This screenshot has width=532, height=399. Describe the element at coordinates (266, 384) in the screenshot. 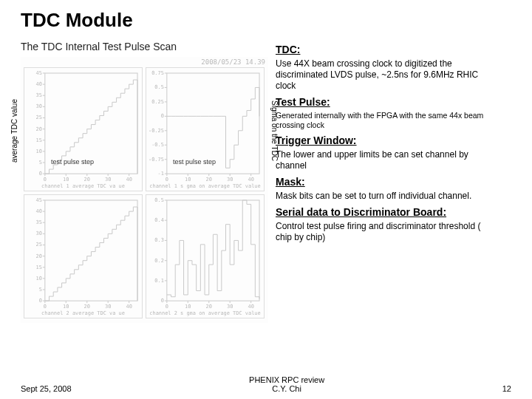

I see `footer: Sept 25, 2008 PHENIX RPC review C.Y. Chi…` at that location.